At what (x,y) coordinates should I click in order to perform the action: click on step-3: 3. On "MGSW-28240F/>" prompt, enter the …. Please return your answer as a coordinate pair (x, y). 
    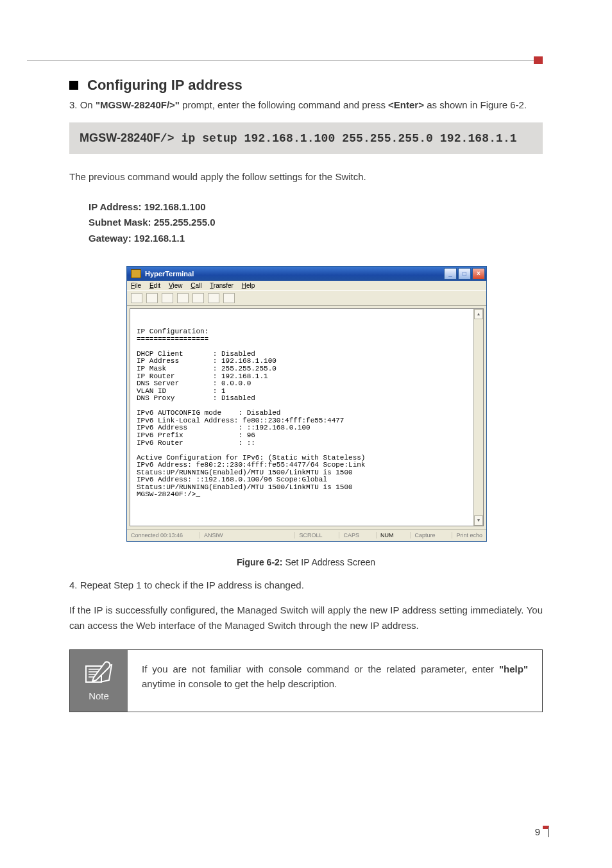
    Looking at the image, I should click on (306, 105).